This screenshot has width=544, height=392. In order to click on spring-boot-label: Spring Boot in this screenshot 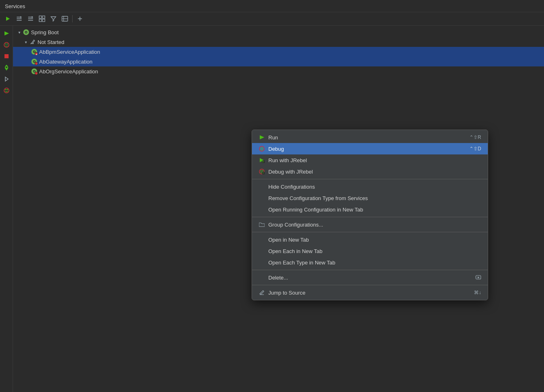, I will do `click(45, 33)`.